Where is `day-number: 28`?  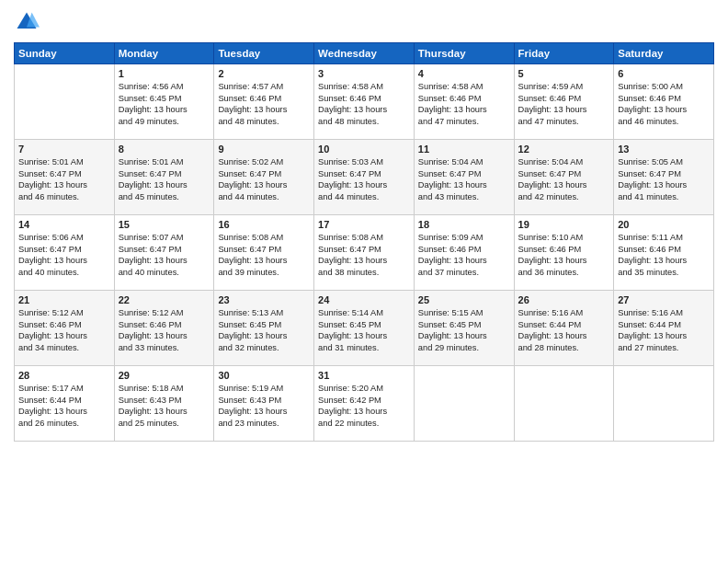 day-number: 28 is located at coordinates (64, 375).